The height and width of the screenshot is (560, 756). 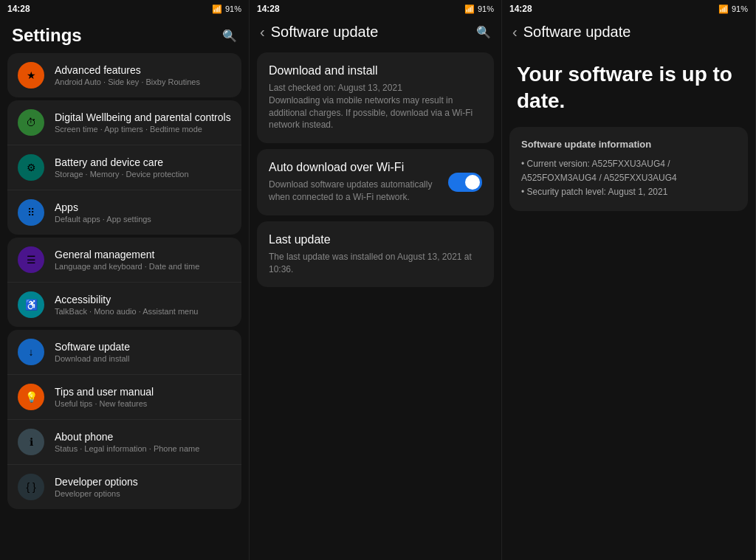 I want to click on digital-wellbeing-icon: ⏱, so click(x=31, y=122).